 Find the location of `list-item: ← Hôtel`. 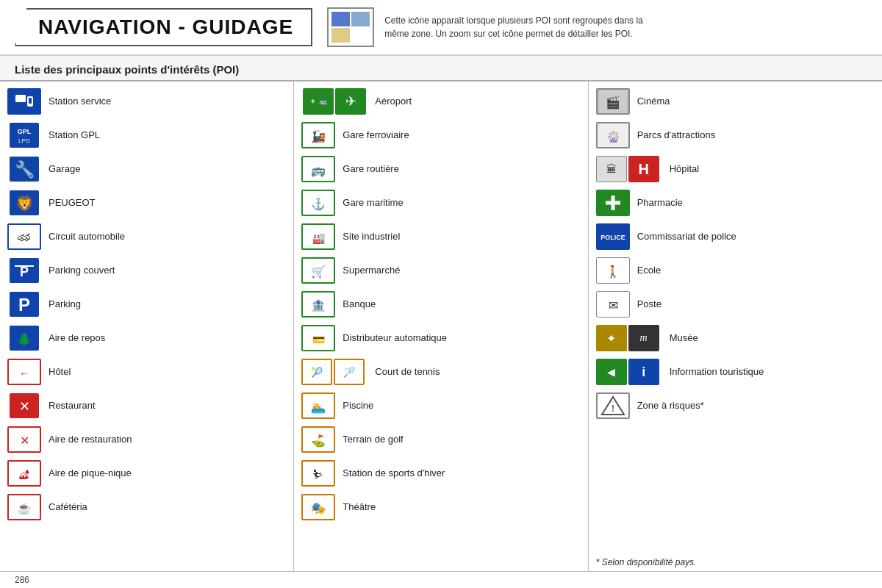

list-item: ← Hôtel is located at coordinates (147, 372).